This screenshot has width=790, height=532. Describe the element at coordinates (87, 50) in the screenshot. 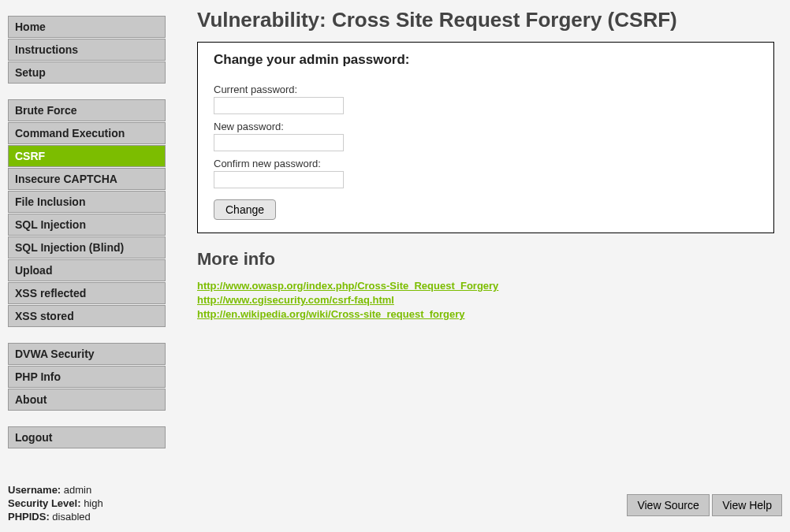

I see `nav-item-instructions: Instructions` at that location.